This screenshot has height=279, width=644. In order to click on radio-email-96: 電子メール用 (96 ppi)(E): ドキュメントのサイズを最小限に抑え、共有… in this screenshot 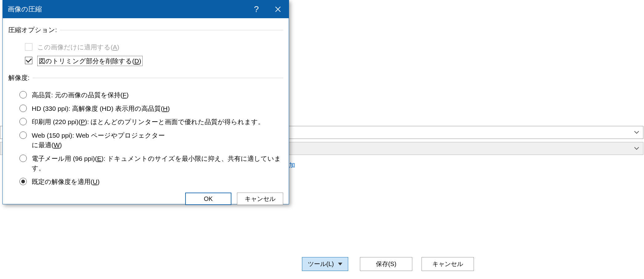, I will do `click(146, 164)`.